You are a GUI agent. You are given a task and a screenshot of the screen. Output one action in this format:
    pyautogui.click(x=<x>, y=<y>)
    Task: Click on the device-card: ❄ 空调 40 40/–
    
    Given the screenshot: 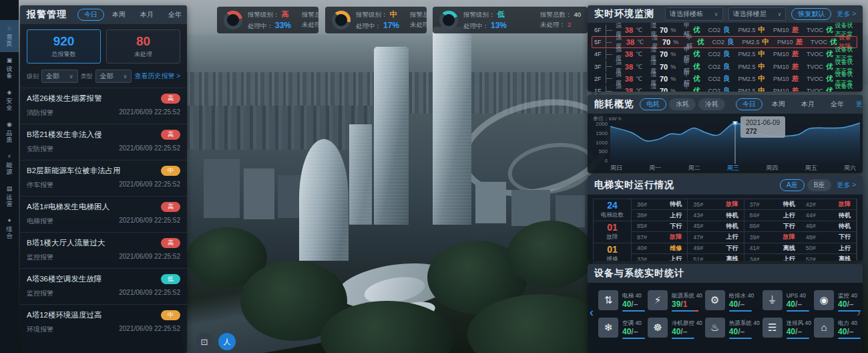 What is the action you would take?
    pyautogui.click(x=622, y=328)
    